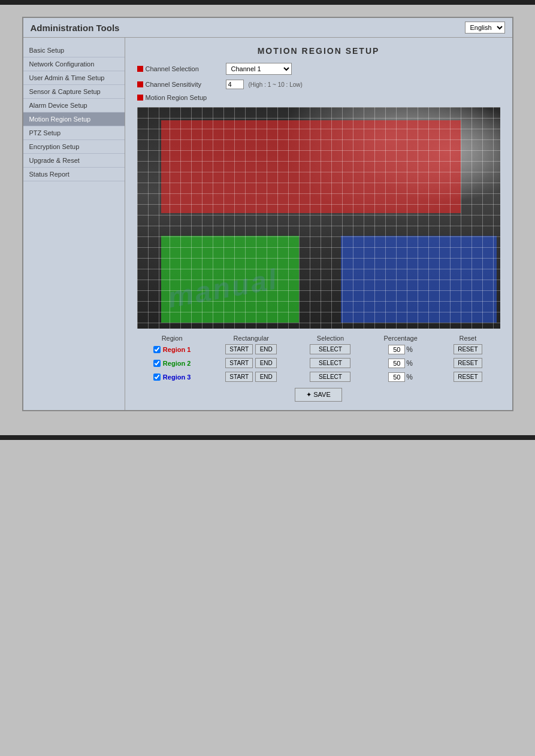  Describe the element at coordinates (140, 69) in the screenshot. I see `red-square-icon` at that location.